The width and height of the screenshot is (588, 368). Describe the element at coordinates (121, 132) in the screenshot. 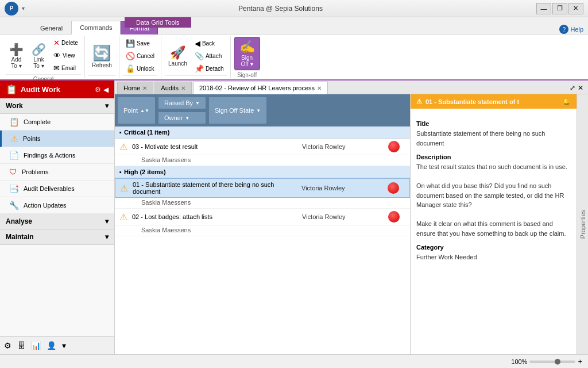

I see `group-expand-icon: ▪` at that location.